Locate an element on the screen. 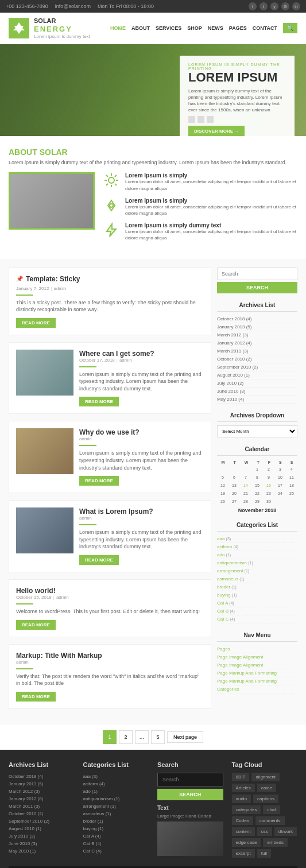 Image resolution: width=306 pixels, height=868 pixels. cat-item: Cat B (4) is located at coordinates (257, 611).